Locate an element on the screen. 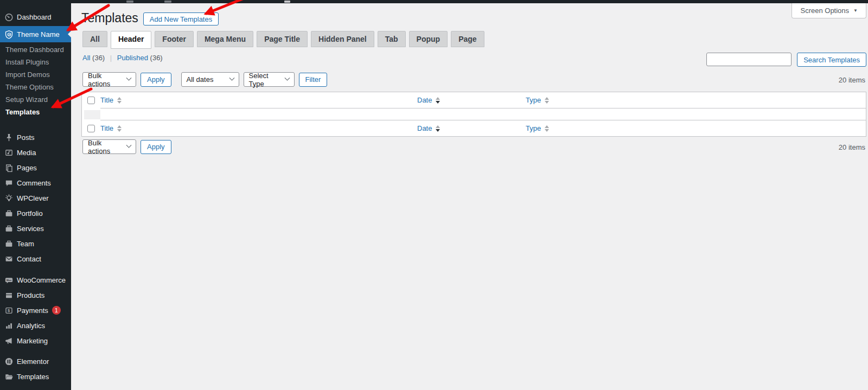 The height and width of the screenshot is (390, 868). view-all-count: (36) is located at coordinates (99, 57).